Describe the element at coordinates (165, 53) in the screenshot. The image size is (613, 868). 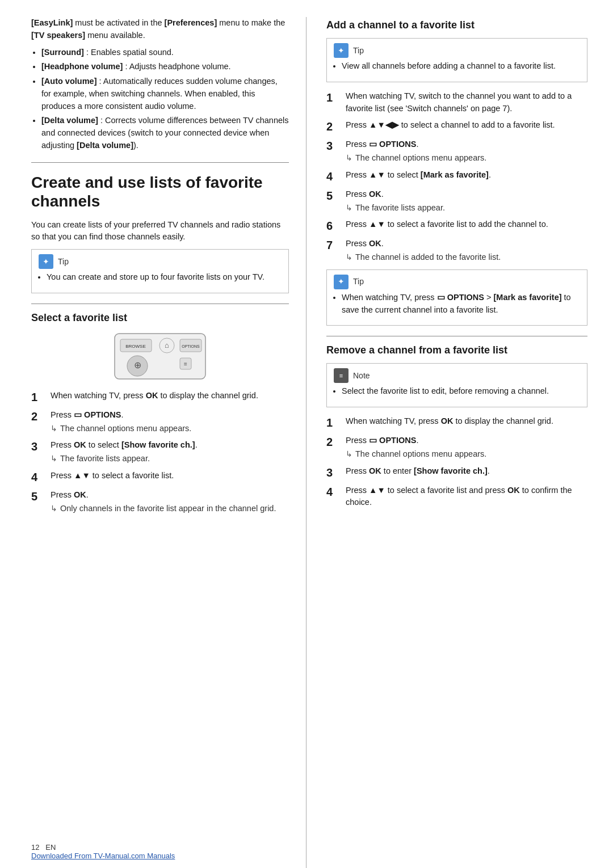
I see `intro-item-surround: [Surround] : Enables spatial sound.` at that location.